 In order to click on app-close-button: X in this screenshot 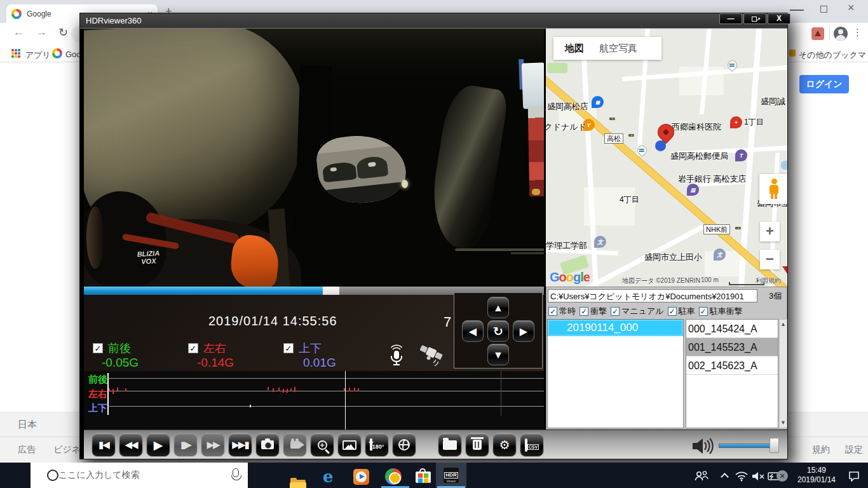, I will do `click(779, 19)`.